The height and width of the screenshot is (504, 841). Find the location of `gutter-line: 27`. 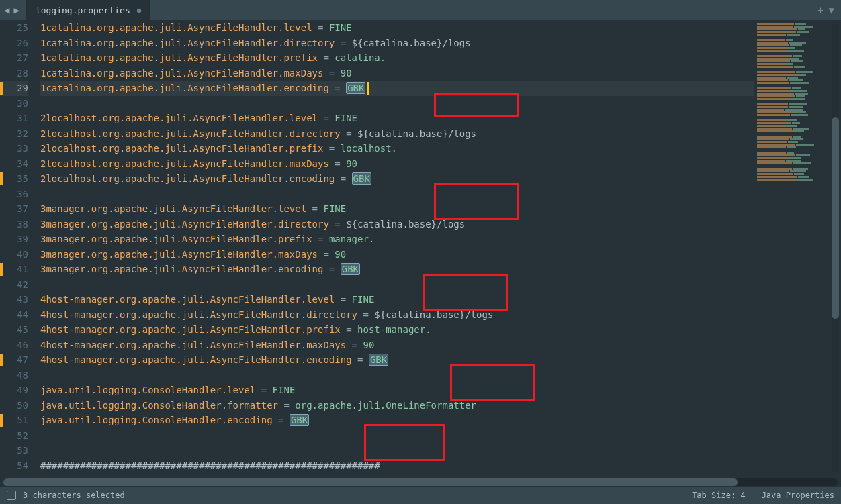

gutter-line: 27 is located at coordinates (14, 58).